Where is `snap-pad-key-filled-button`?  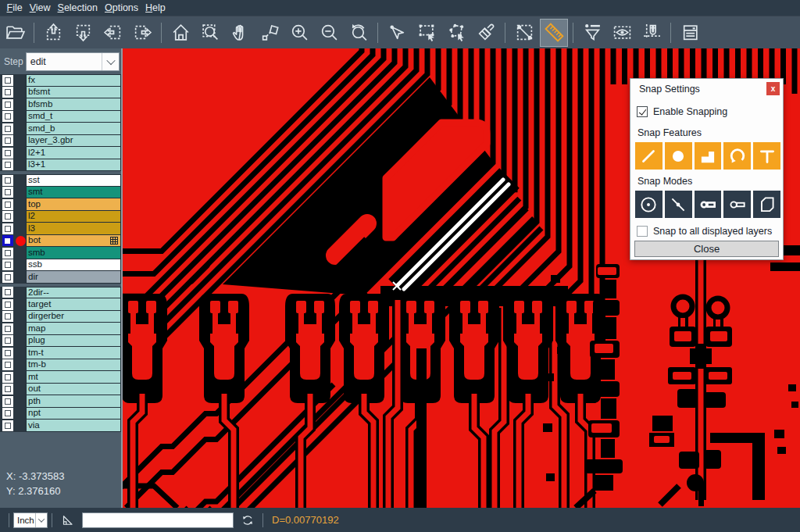 snap-pad-key-filled-button is located at coordinates (708, 205).